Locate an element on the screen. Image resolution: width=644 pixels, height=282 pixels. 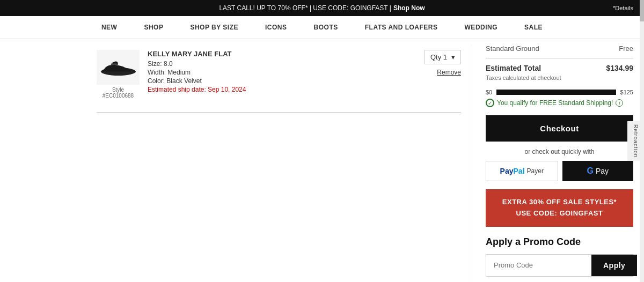
shoe-image-svg is located at coordinates (118, 68).